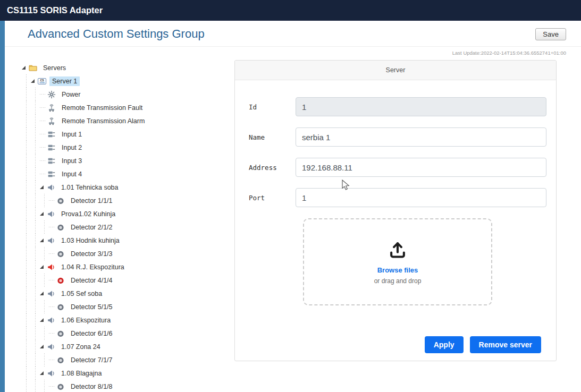  I want to click on tree-item-alarm: Detector 4/1/4, so click(128, 280).